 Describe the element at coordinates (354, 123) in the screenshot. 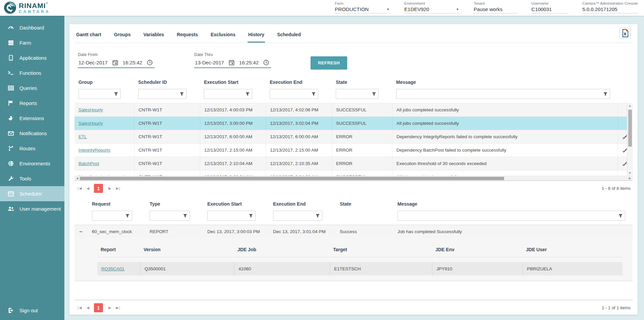

I see `table-row-selected: SalesHourly CNTR-W1T 12/13/2017, 3:00:00…` at that location.